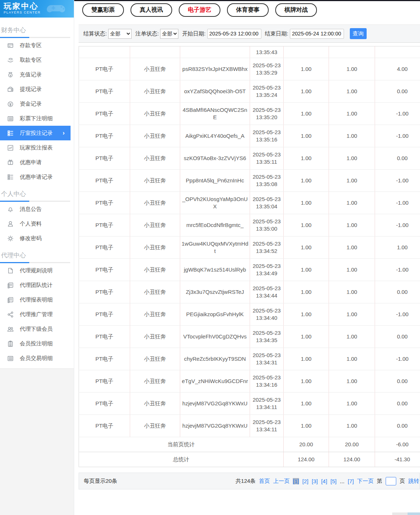  Describe the element at coordinates (277, 34) in the screenshot. I see `end-date-label: 结束日期:` at that location.